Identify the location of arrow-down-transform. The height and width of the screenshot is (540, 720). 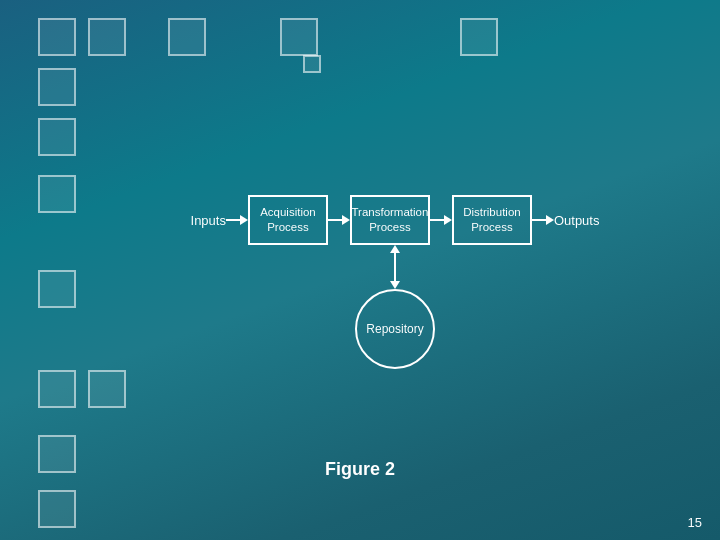
(395, 285).